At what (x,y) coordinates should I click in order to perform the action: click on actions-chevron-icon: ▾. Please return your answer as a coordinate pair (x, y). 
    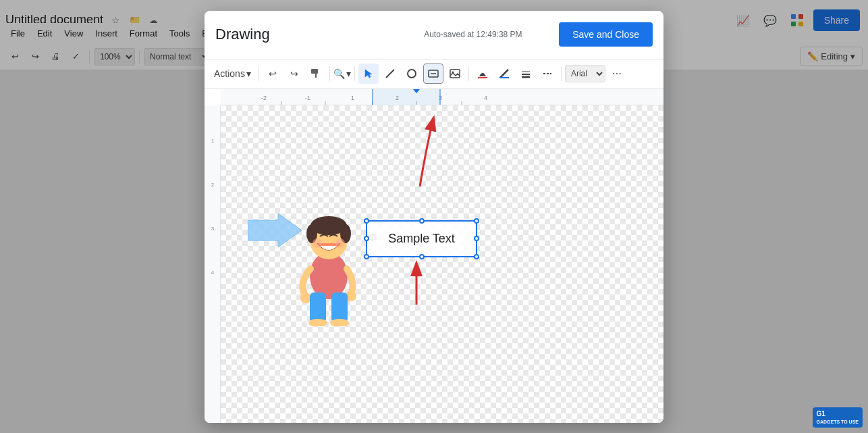
    Looking at the image, I should click on (248, 74).